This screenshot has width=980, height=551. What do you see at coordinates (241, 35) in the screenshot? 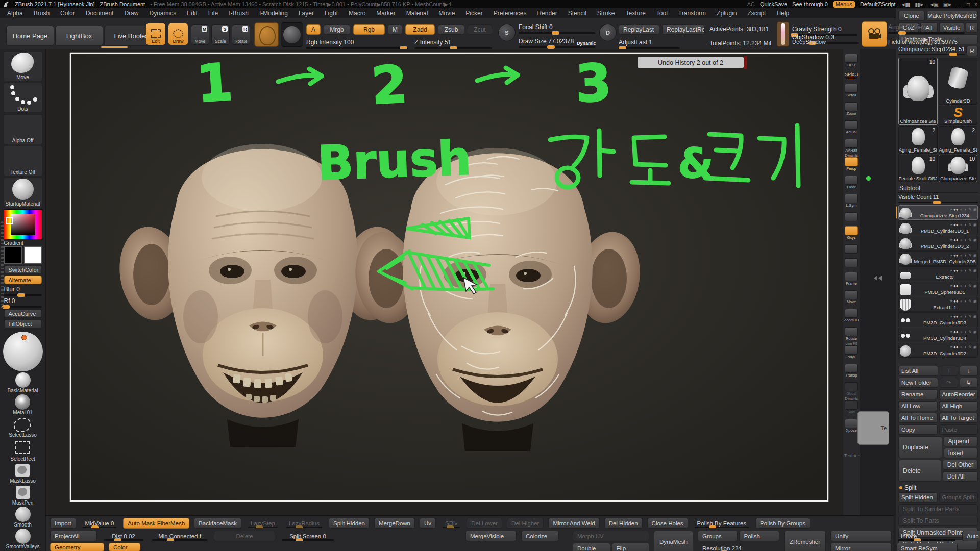
I see `rotate-button: R Rotate` at bounding box center [241, 35].